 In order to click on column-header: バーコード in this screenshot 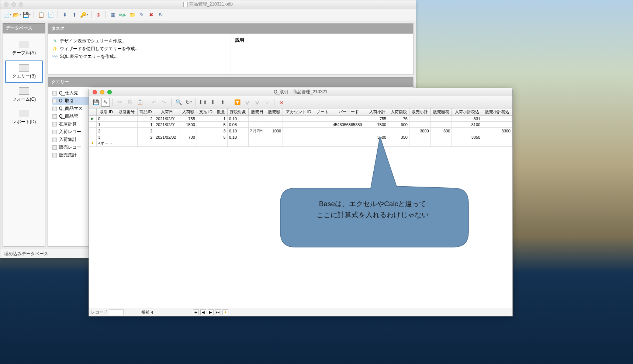, I will do `click(349, 112)`.